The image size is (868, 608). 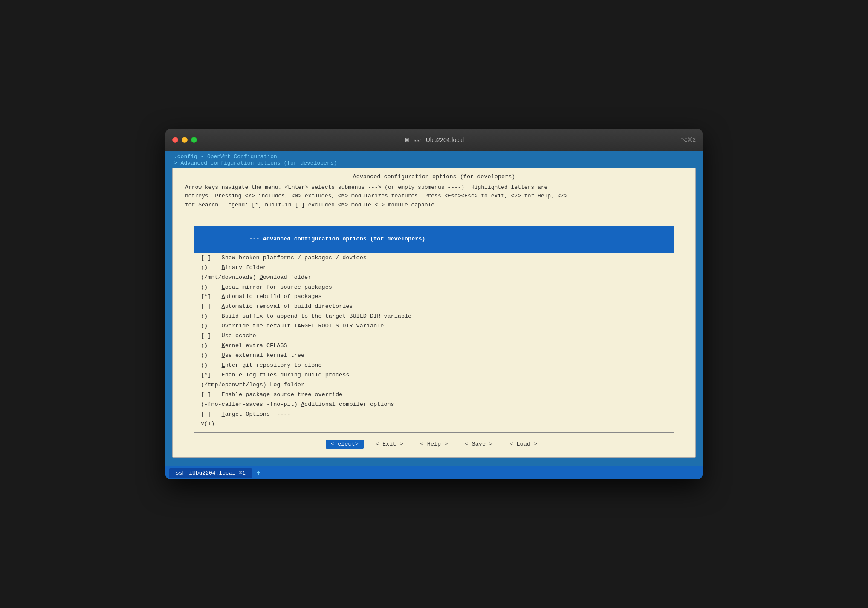 What do you see at coordinates (434, 375) in the screenshot?
I see `menu-item-log-files: [*] Enable log files during build proces…` at bounding box center [434, 375].